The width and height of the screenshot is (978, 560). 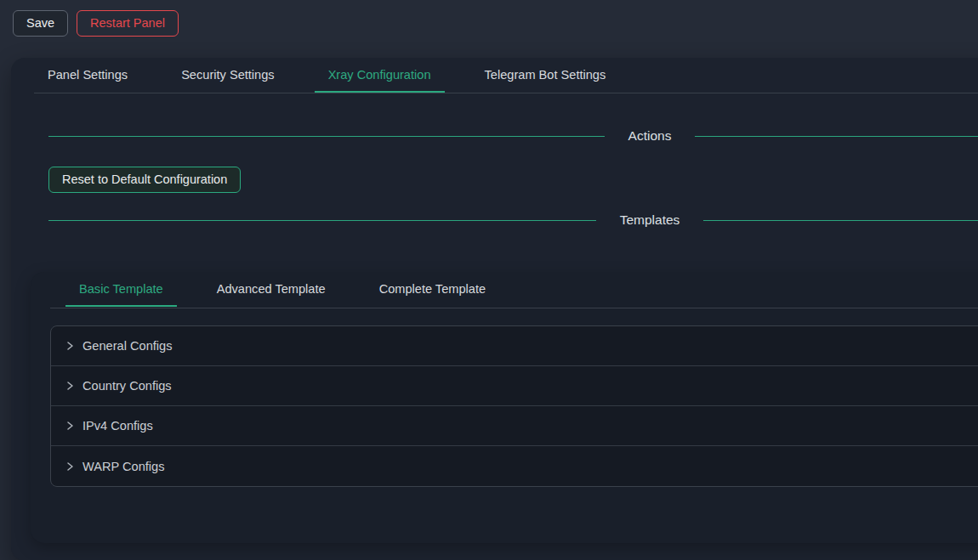 I want to click on reset-default-configuration-button: Reset to Default Configuration, so click(x=145, y=180).